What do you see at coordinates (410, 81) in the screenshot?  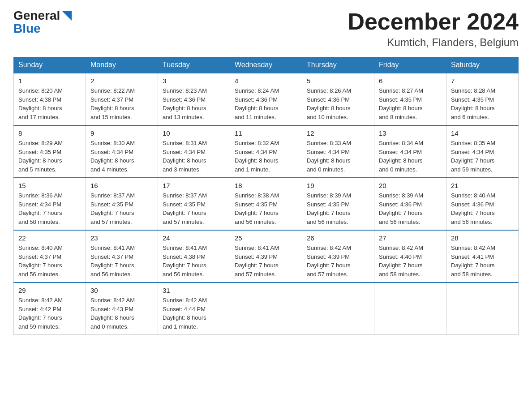 I see `day-number: 6` at bounding box center [410, 81].